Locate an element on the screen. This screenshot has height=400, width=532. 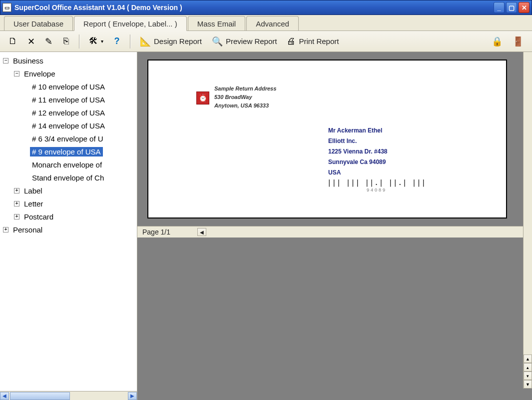
tree-label: # 11 envelope of USA is located at coordinates (68, 100).